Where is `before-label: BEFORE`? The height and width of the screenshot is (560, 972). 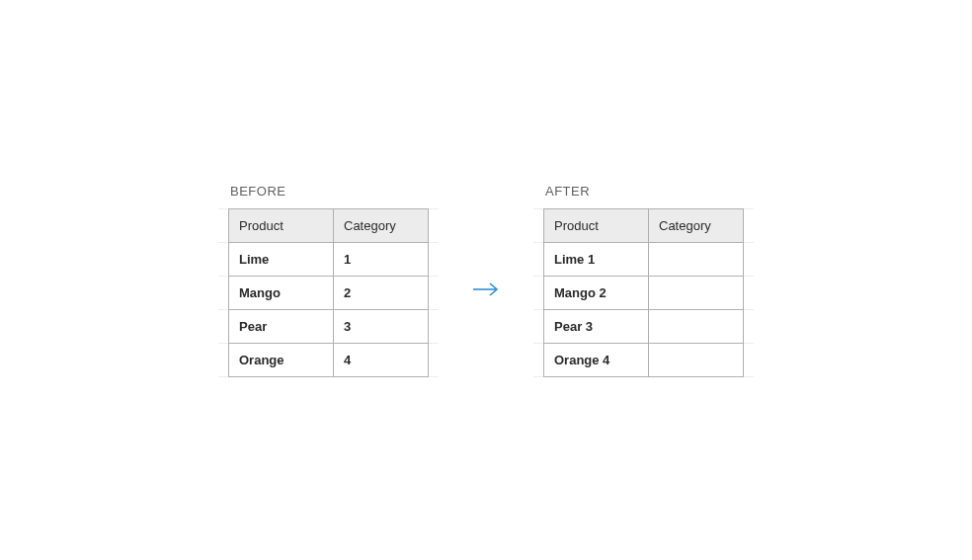 before-label: BEFORE is located at coordinates (330, 192).